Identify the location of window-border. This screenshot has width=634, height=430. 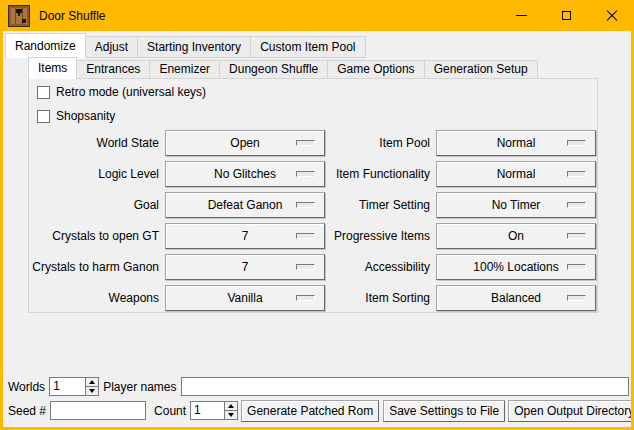
(2, 215).